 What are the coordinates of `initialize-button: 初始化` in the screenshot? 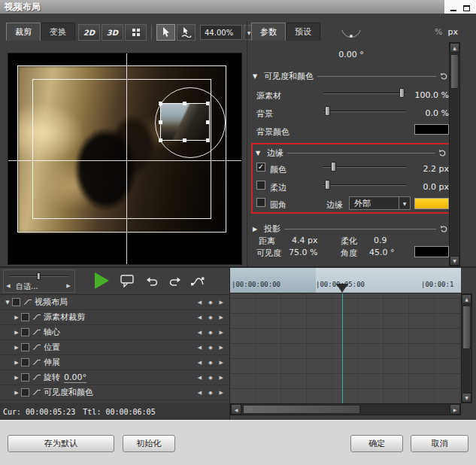 It's located at (149, 444).